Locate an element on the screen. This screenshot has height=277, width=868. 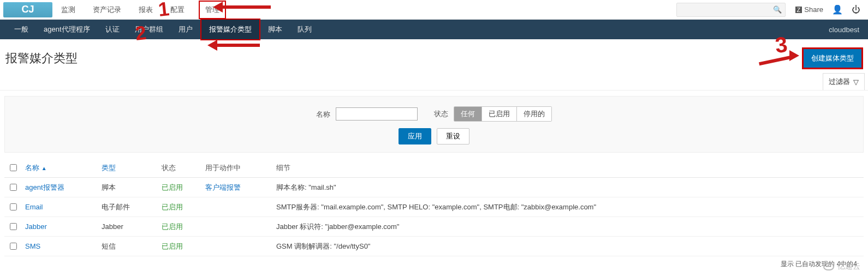
user-icon: 👤 is located at coordinates (837, 10).